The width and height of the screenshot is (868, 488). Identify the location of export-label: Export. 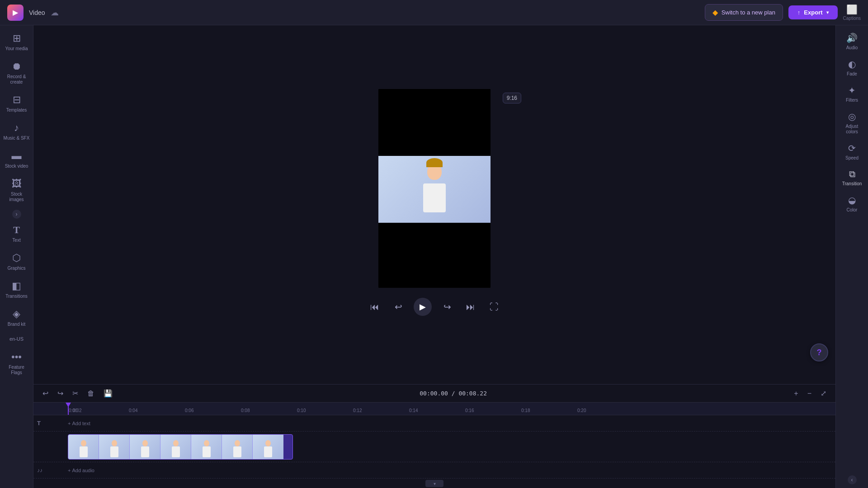
(813, 13).